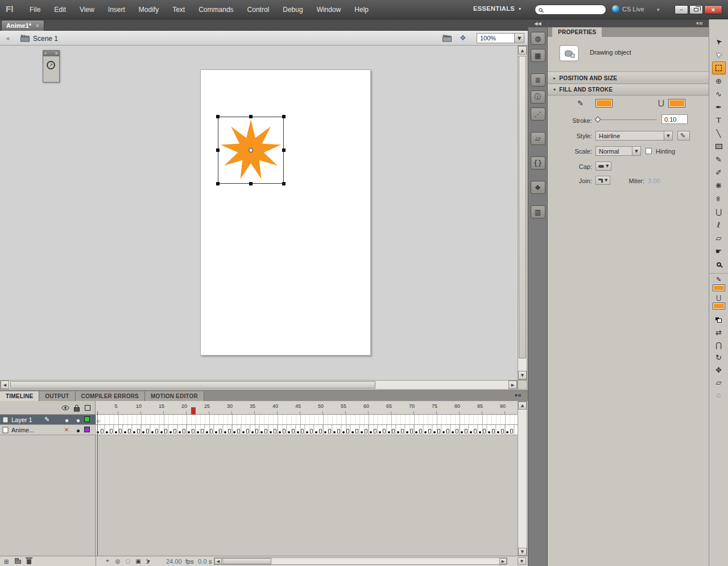 The height and width of the screenshot is (566, 728). What do you see at coordinates (719, 370) in the screenshot?
I see `scale-button: ✥` at bounding box center [719, 370].